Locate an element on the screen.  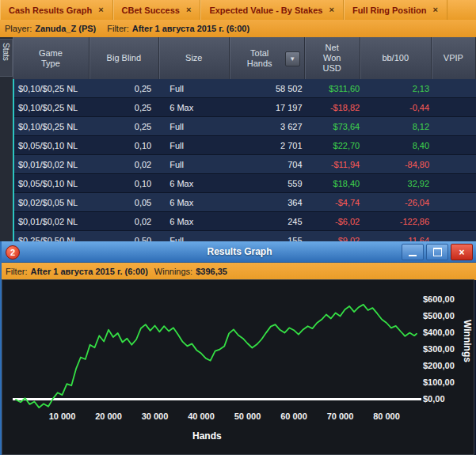
report-tab-label: Cash Results Graph is located at coordinates (51, 10).